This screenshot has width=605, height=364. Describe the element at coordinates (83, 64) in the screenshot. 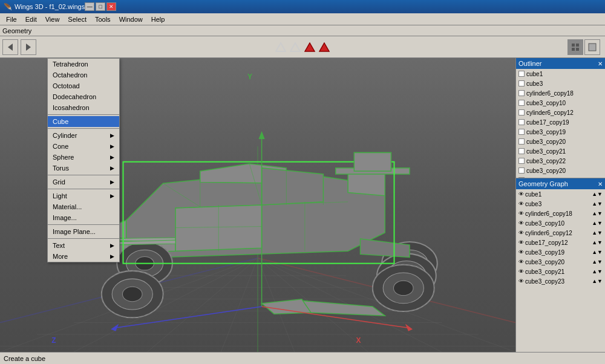

I see `menu-tetrahedron: Tetrahedron` at that location.